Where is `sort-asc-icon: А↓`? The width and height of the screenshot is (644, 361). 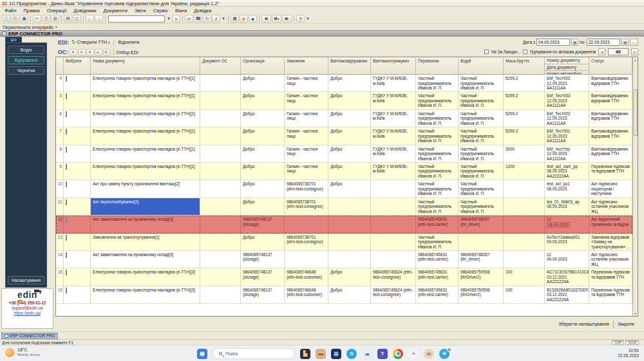
sort-asc-icon: А↓ is located at coordinates (99, 53).